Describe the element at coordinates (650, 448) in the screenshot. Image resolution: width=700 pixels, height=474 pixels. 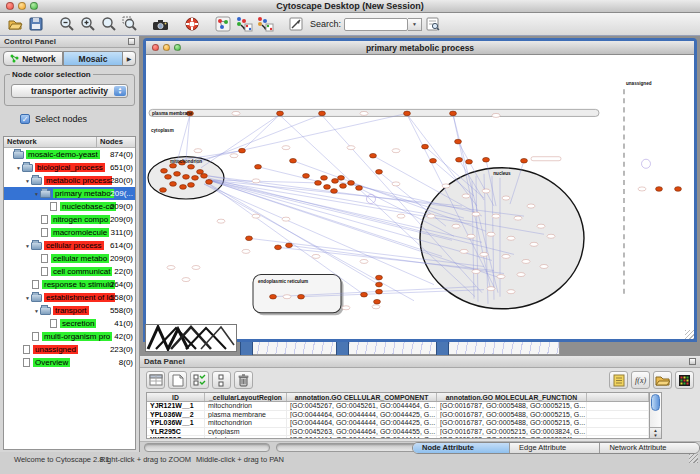
I see `attribute-browser-tab: Network Attribute Browser` at that location.